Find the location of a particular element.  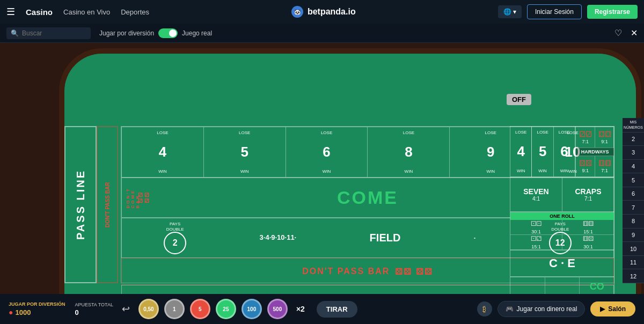

or-cell-3: ⚀⚁ 15:1 is located at coordinates (537, 242).